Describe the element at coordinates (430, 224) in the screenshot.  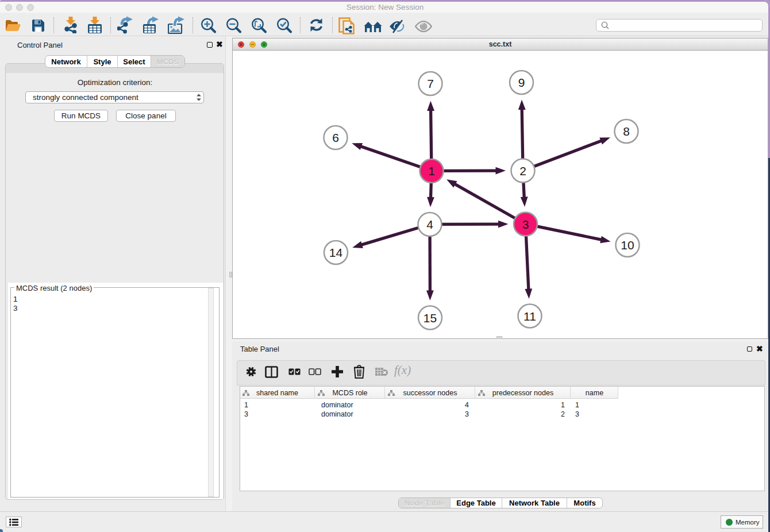
I see `svg-text: 4` at that location.